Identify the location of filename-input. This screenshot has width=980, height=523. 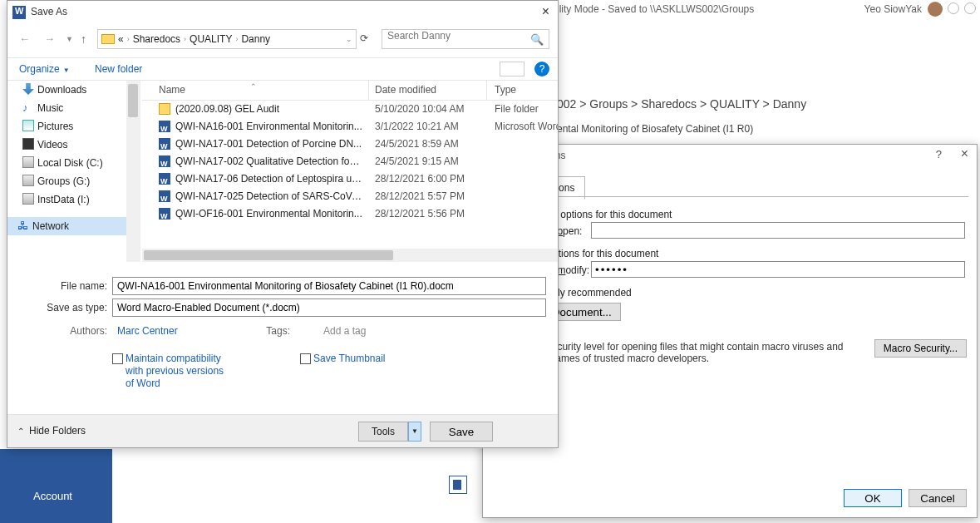
(329, 286).